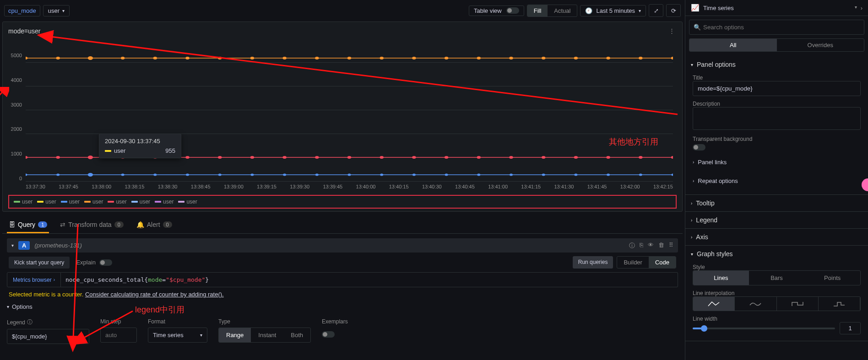  I want to click on fill-actual-segment: Fill Actual, so click(552, 11).